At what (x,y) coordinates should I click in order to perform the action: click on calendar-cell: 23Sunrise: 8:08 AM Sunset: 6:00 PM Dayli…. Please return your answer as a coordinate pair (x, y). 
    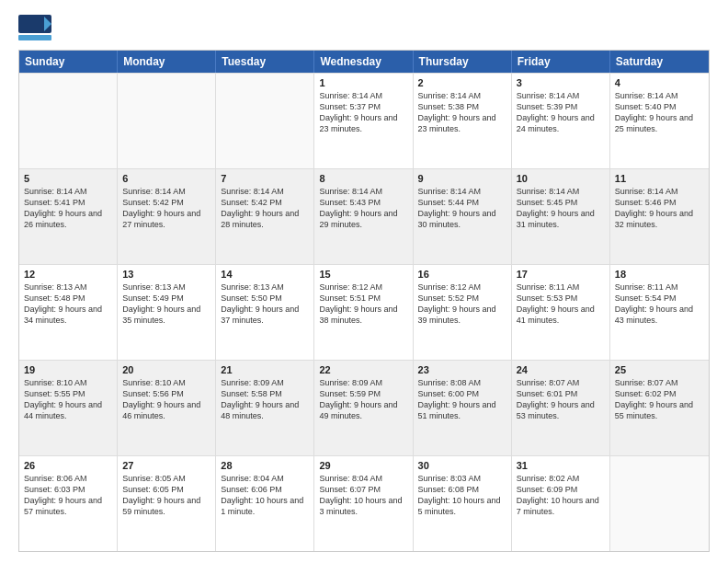
    Looking at the image, I should click on (463, 408).